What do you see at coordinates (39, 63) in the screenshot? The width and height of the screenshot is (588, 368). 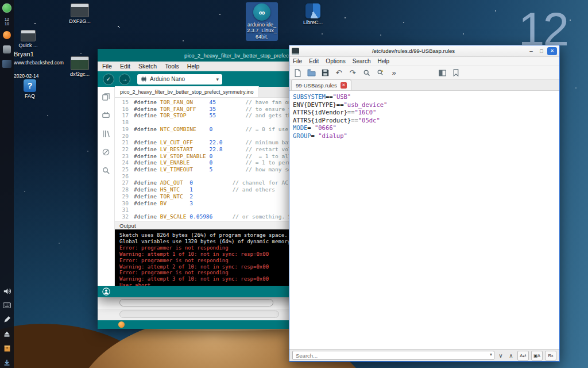 I see `desktop-label-thebackshed: www.thebackshed.com` at bounding box center [39, 63].